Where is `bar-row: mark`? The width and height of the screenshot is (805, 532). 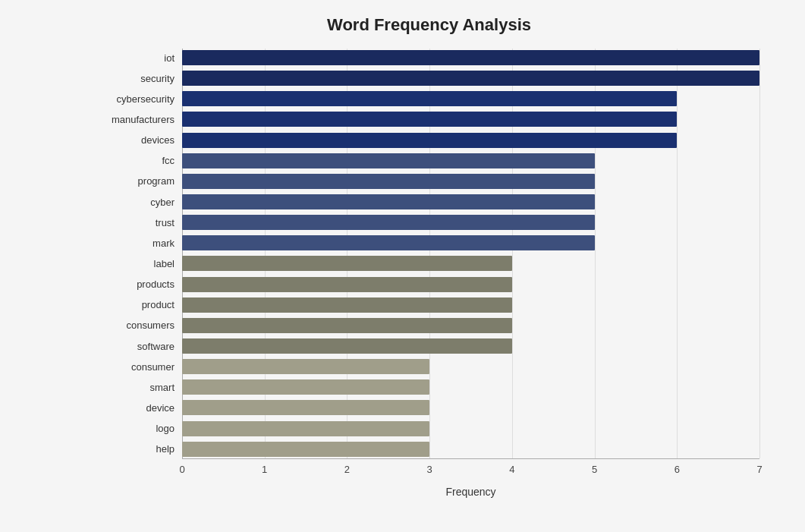
bar-row: mark is located at coordinates (470, 243).